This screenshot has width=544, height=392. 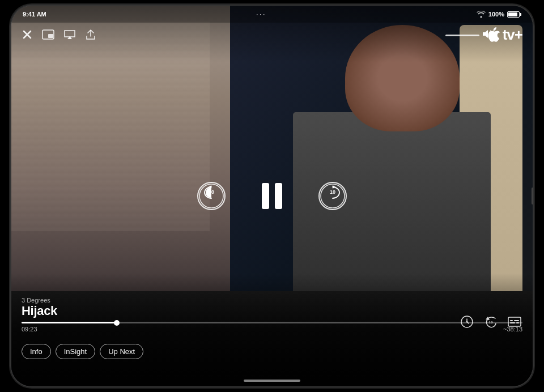 What do you see at coordinates (272, 315) in the screenshot?
I see `progress-area: 3 Degrees Hijack 09:23 ~38:13` at bounding box center [272, 315].